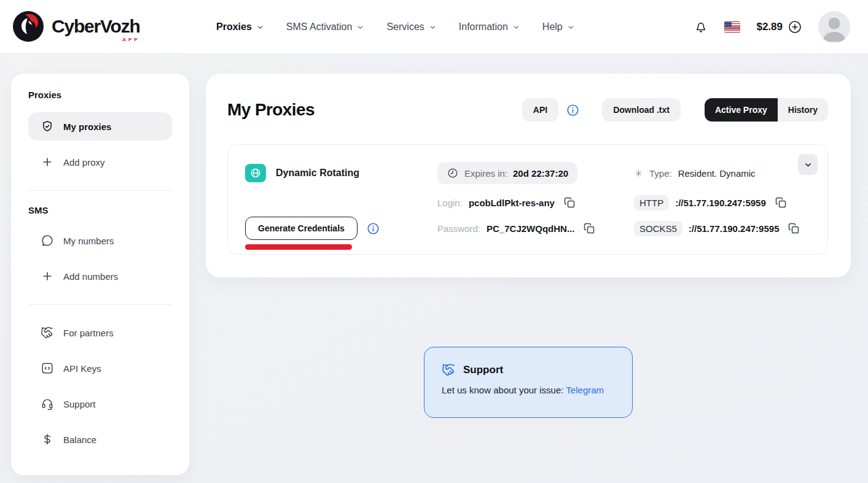 Image resolution: width=868 pixels, height=483 pixels. What do you see at coordinates (589, 228) in the screenshot?
I see `copy-password-button` at bounding box center [589, 228].